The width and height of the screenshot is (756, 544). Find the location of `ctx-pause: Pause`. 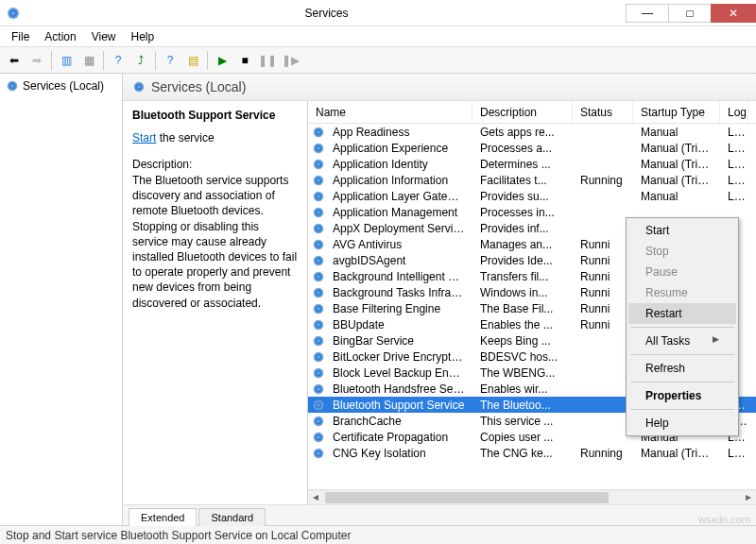

ctx-pause: Pause is located at coordinates (682, 272).